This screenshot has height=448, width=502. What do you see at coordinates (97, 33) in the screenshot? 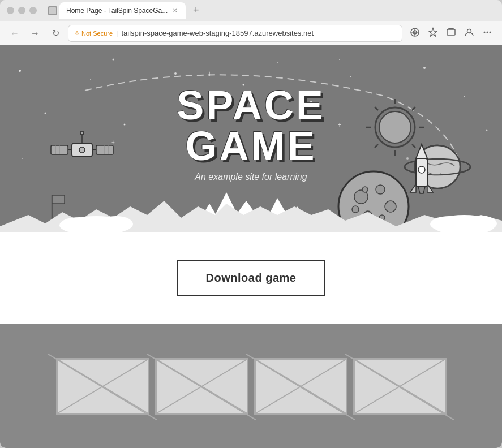
I see `security-label: Not Secure` at bounding box center [97, 33].